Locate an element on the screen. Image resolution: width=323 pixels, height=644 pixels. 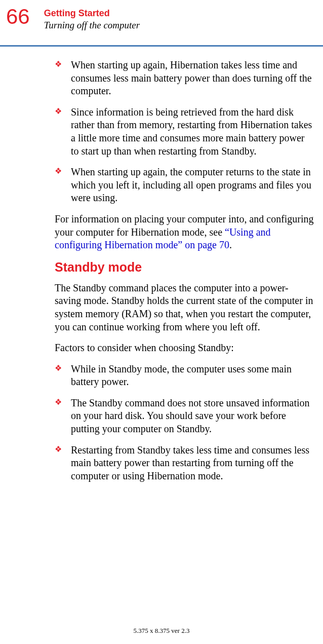
bullet-text: When starting up again, the computer ret… is located at coordinates (192, 185).